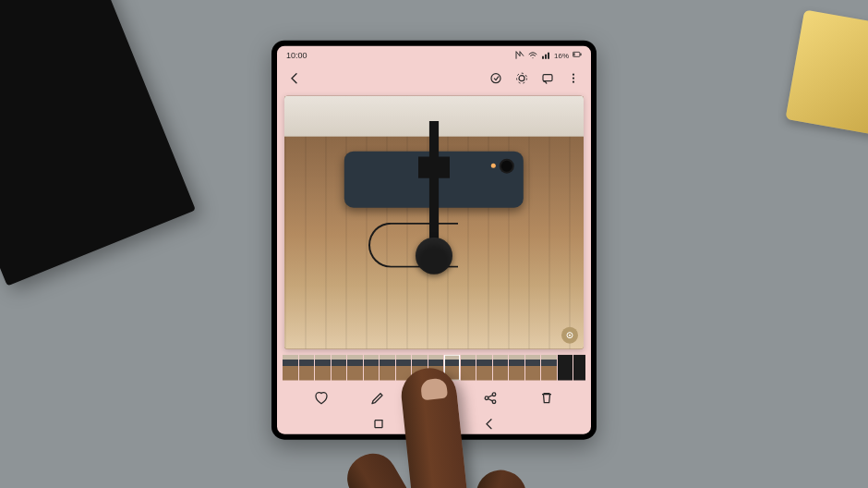 The width and height of the screenshot is (868, 488). I want to click on nav-back-button, so click(489, 424).